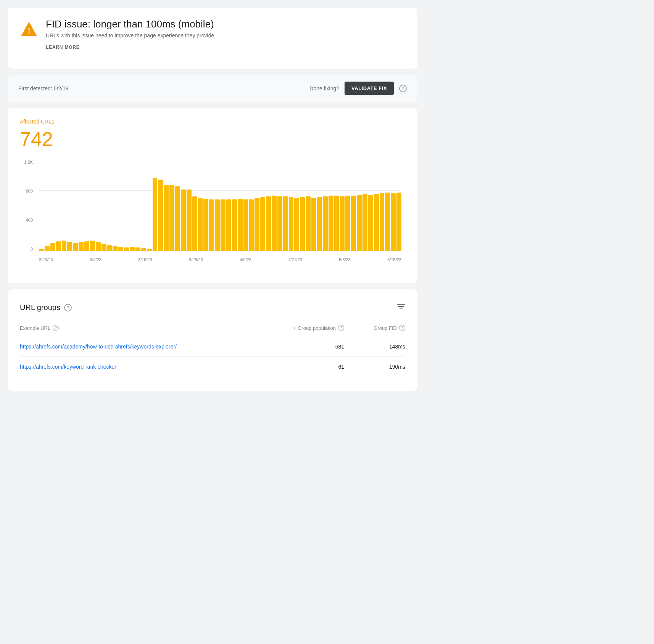 This screenshot has width=654, height=644. I want to click on url-groups-help-icon: ?, so click(68, 308).